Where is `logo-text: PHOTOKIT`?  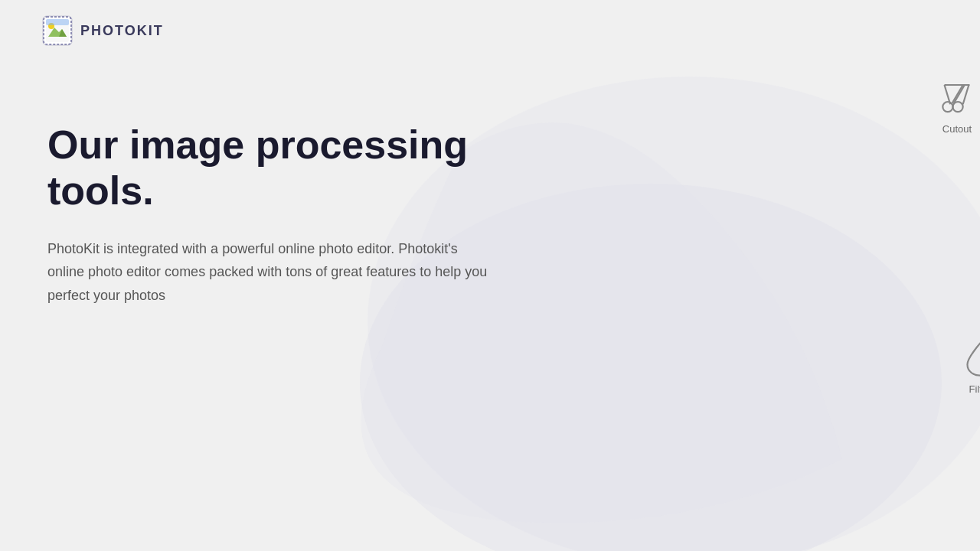
logo-text: PHOTOKIT is located at coordinates (122, 31).